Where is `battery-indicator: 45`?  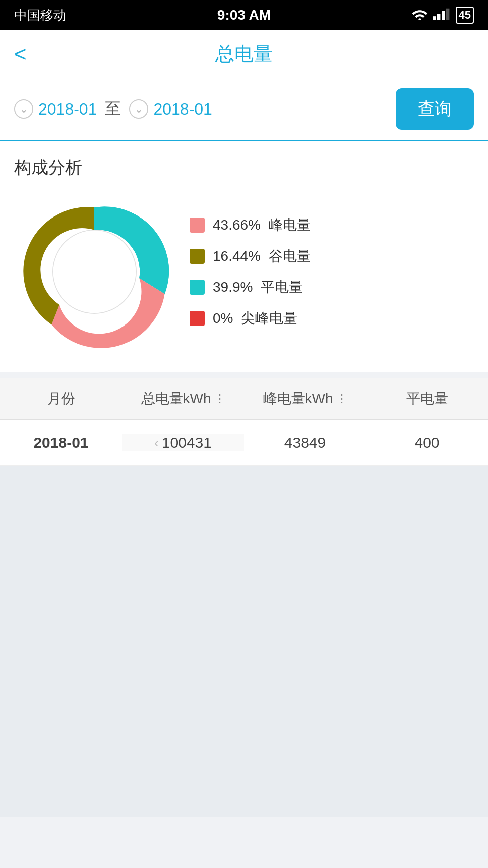 battery-indicator: 45 is located at coordinates (465, 15).